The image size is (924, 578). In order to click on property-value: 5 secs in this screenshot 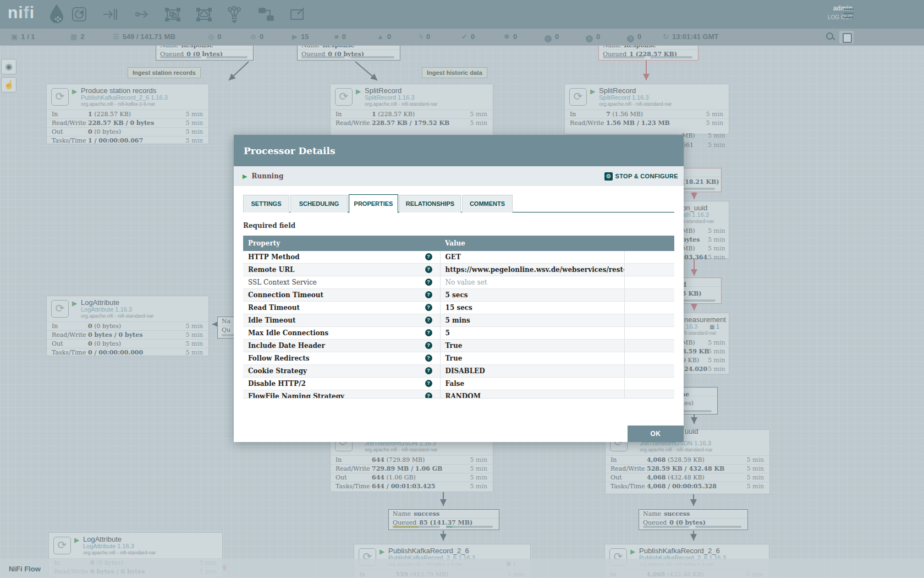, I will do `click(532, 295)`.